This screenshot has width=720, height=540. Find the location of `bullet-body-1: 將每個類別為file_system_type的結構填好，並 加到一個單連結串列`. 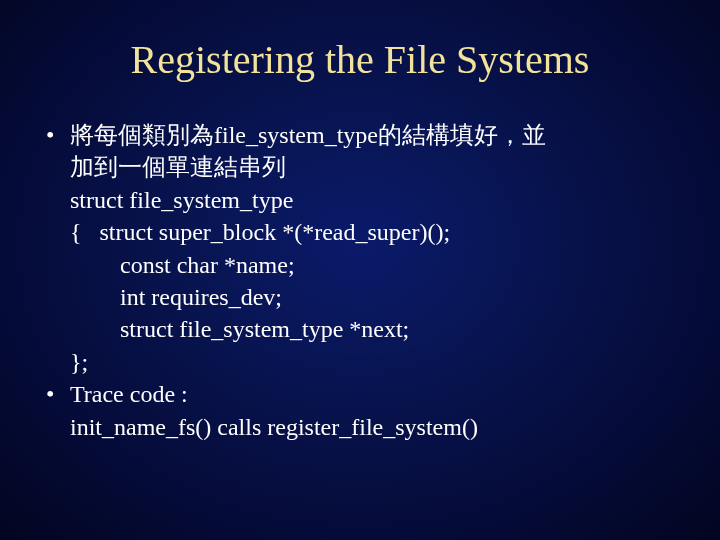

bullet-body-1: 將每個類別為file_system_type的結構填好，並 加到一個單連結串列 is located at coordinates (375, 152).